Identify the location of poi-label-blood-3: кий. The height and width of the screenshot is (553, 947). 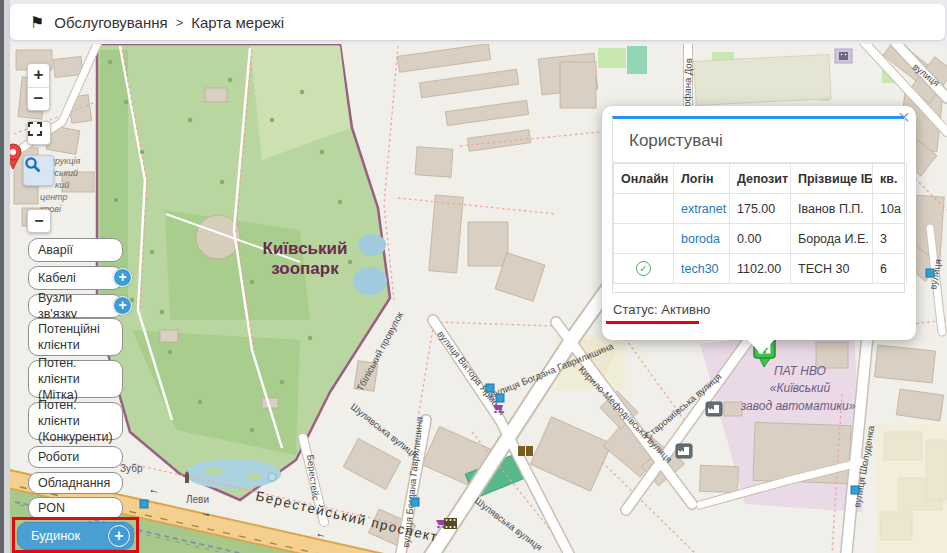
(62, 185).